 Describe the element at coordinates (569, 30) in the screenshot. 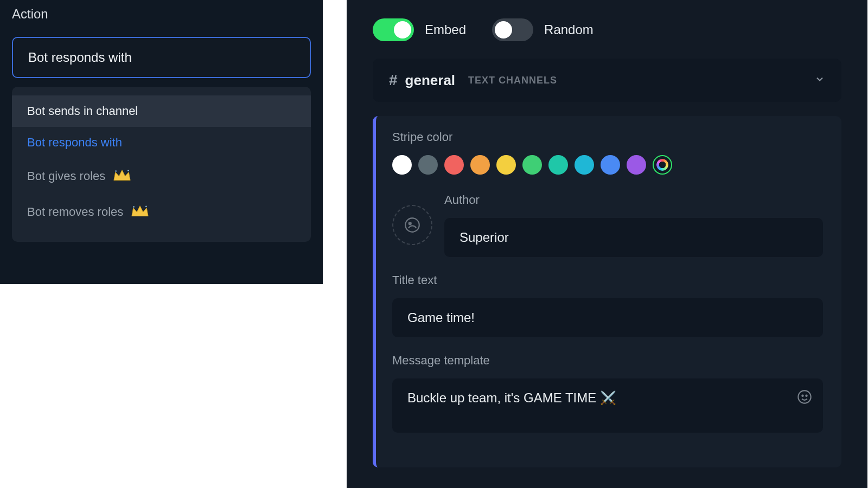

I see `random-toggle-label: Random` at that location.